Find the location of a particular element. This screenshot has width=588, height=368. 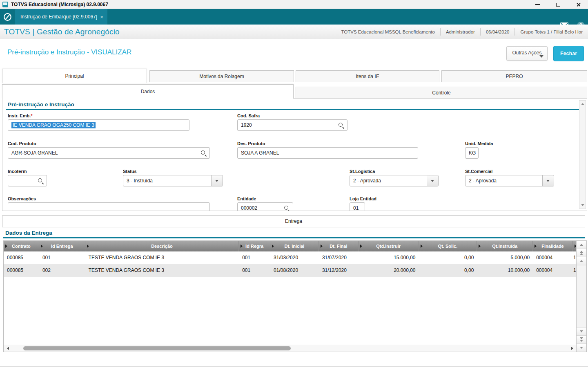

column-header-qt-instruida: Qt.Instruída is located at coordinates (505, 246).